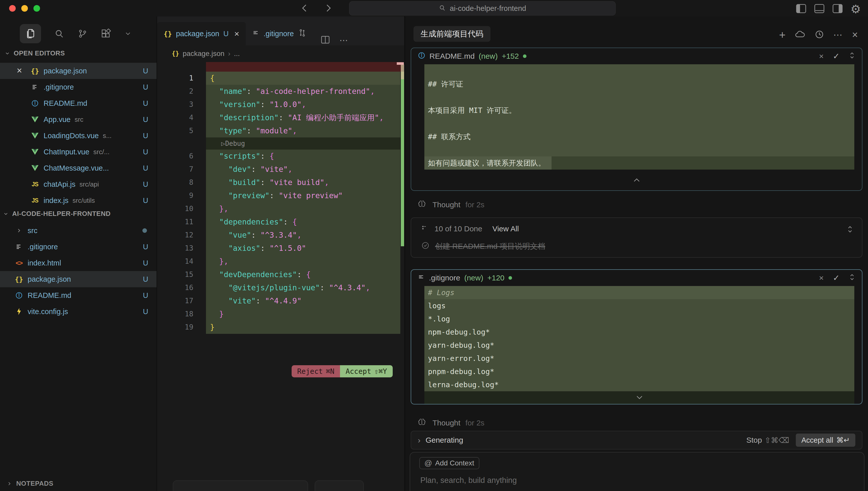 The image size is (868, 491). What do you see at coordinates (279, 169) in the screenshot?
I see `code-line-7: 7 "dev": "vite",` at bounding box center [279, 169].